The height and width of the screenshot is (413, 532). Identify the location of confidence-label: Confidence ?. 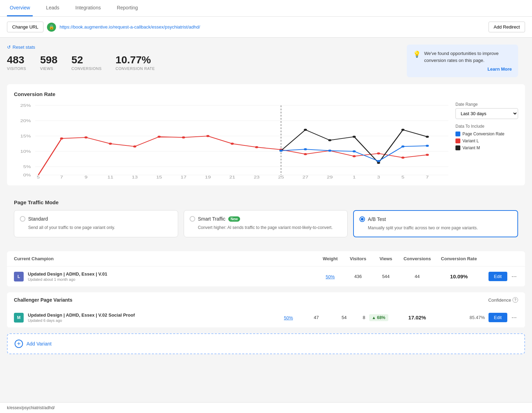
(503, 300).